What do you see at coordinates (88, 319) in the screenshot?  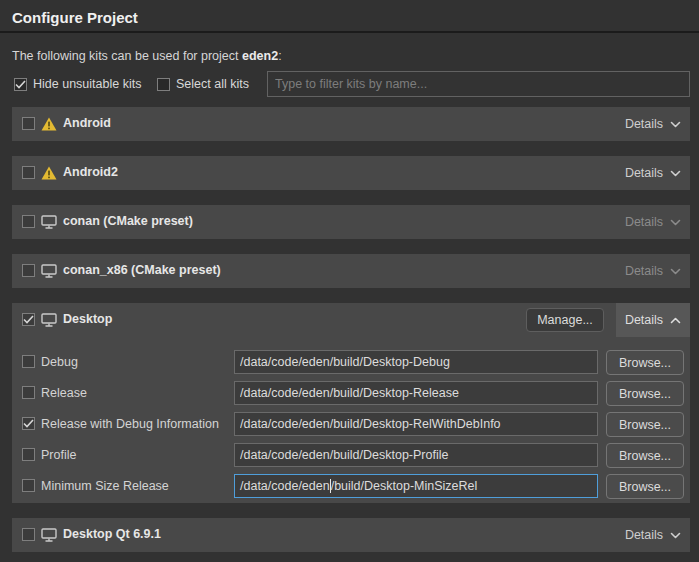 I see `kit-name: Desktop` at bounding box center [88, 319].